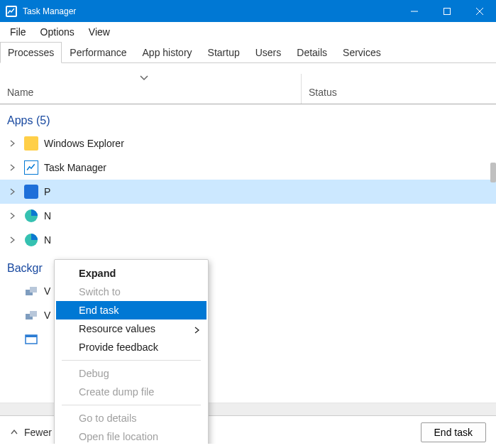  Describe the element at coordinates (399, 89) in the screenshot. I see `column-status: Status` at that location.